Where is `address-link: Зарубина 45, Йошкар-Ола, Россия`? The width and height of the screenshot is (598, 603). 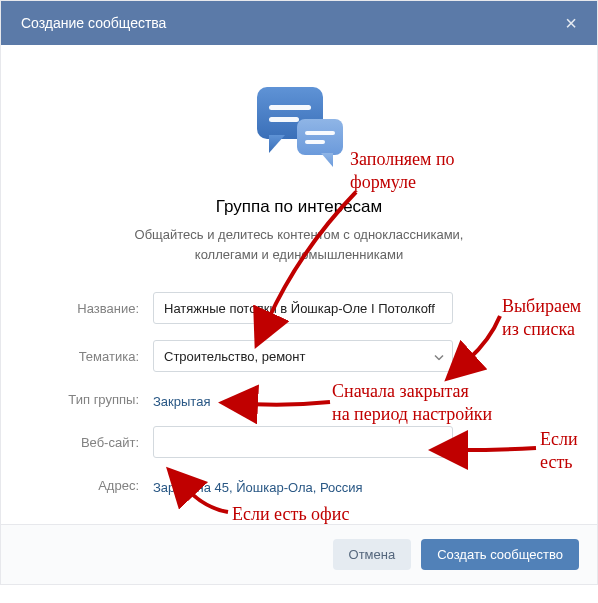
address-link: Зарубина 45, Йошкар-Ола, Россия is located at coordinates (258, 484).